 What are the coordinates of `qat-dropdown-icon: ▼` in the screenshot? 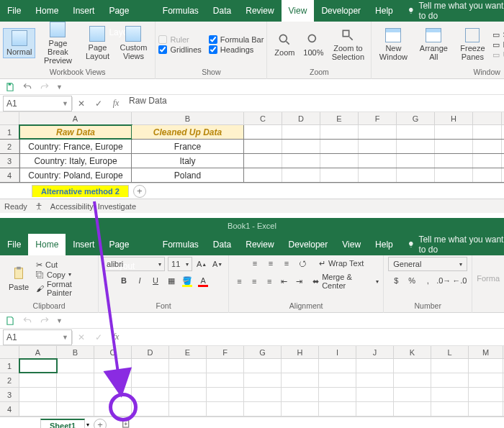 It's located at (59, 87).